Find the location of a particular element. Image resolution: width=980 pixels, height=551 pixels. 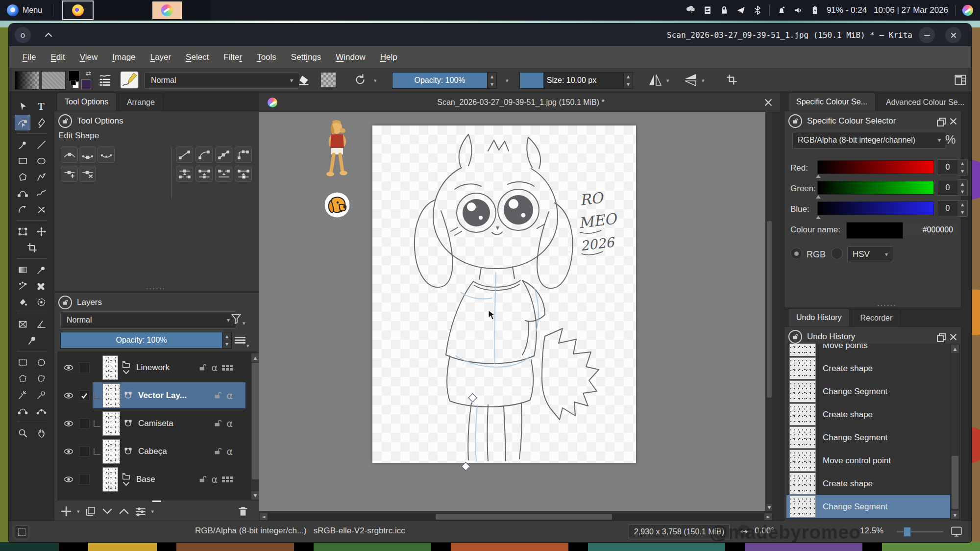

taskbar-item-krita is located at coordinates (167, 10).